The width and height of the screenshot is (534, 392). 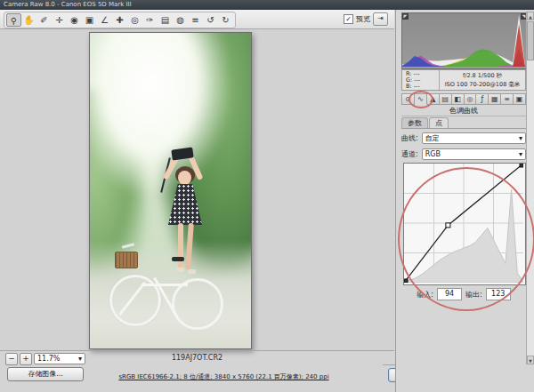 I want to click on rotate-left-tool-icon: ↺, so click(x=210, y=20).